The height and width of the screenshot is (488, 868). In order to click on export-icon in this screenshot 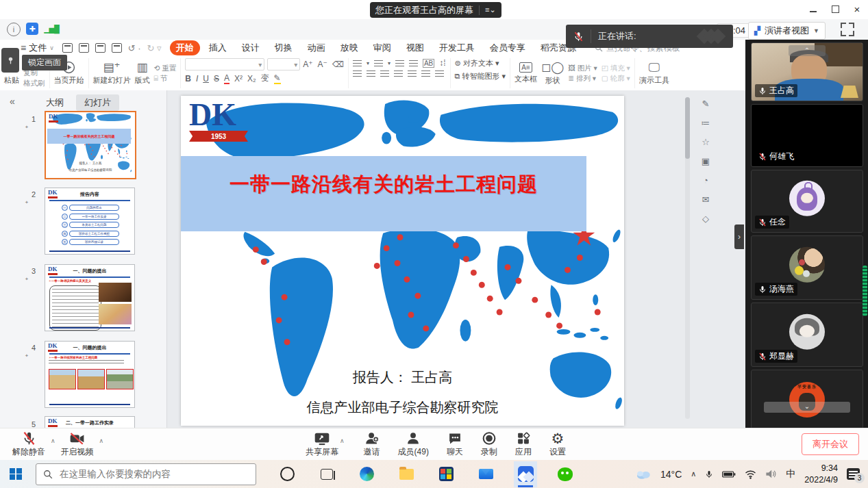, I will do `click(84, 48)`.